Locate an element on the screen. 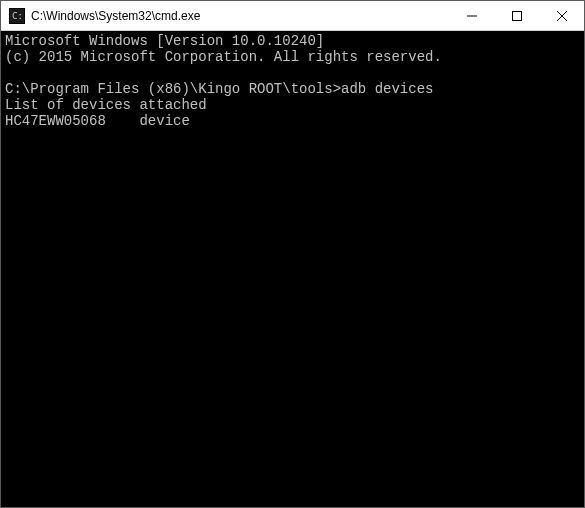 The image size is (585, 508). prompt-line: C:\Program Files (x86)\Kingo ROOT\tools>… is located at coordinates (219, 89).